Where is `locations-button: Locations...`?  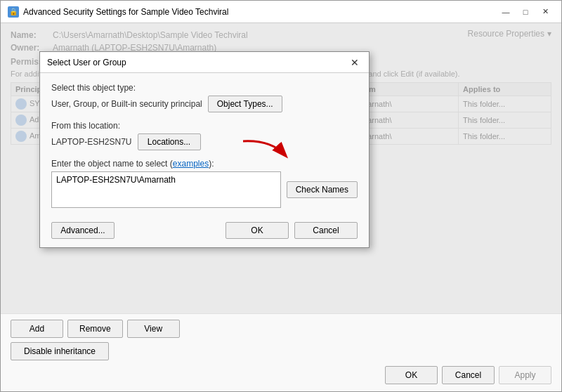
locations-button: Locations... is located at coordinates (169, 142).